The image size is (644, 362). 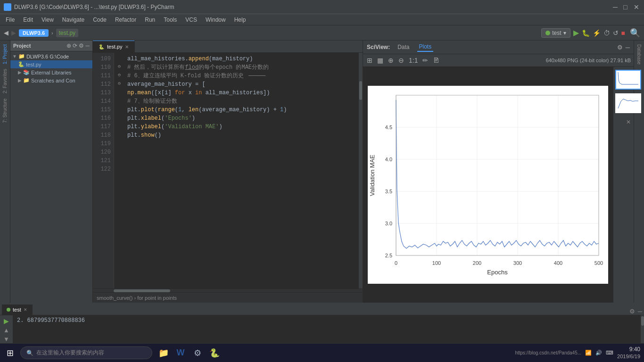 What do you see at coordinates (237, 84) in the screenshot?
I see `code-line-113: ⊖ average_mae_history = [` at bounding box center [237, 84].